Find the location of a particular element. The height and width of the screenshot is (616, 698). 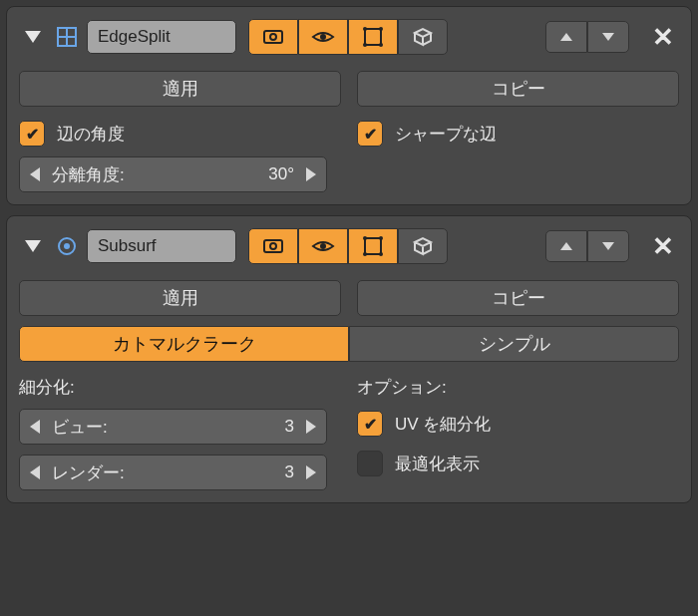

render-value: 3 is located at coordinates (289, 472).